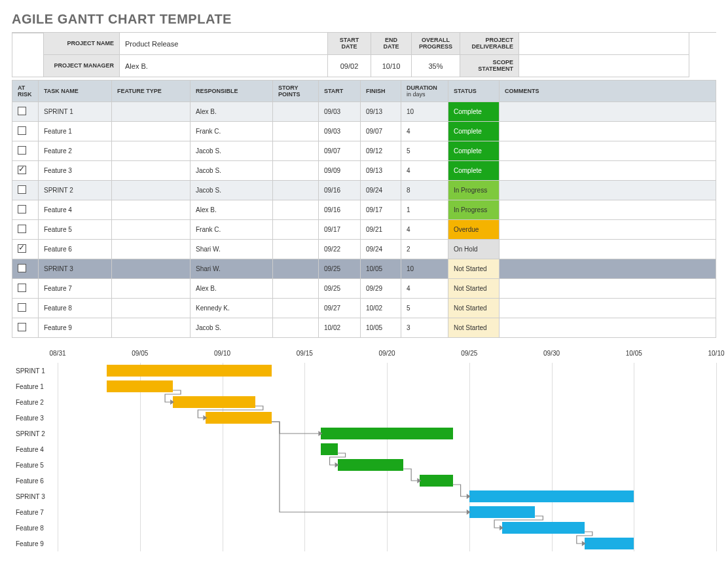 The width and height of the screenshot is (728, 573). Describe the element at coordinates (75, 230) in the screenshot. I see `task-name-cell: Feature 5` at that location.